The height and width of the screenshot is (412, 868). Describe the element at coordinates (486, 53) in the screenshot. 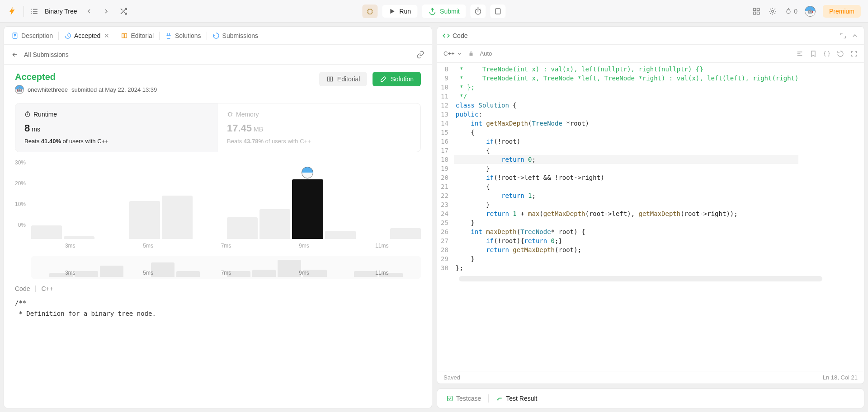

I see `auto-label: Auto` at that location.